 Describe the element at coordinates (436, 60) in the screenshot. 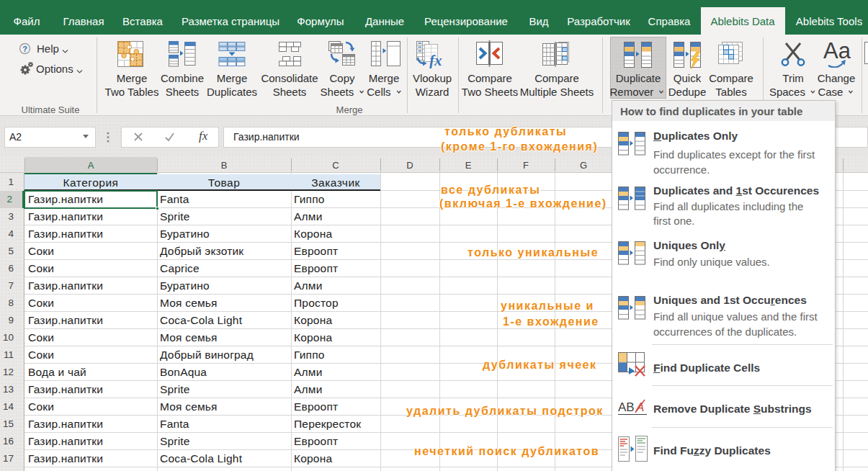

I see `svg-text: fx` at that location.